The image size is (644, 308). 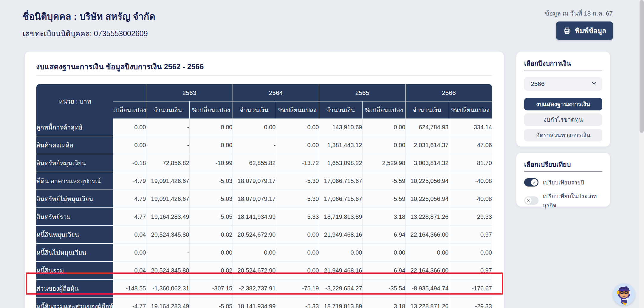 What do you see at coordinates (449, 93) in the screenshot?
I see `year-header: 2566` at bounding box center [449, 93].